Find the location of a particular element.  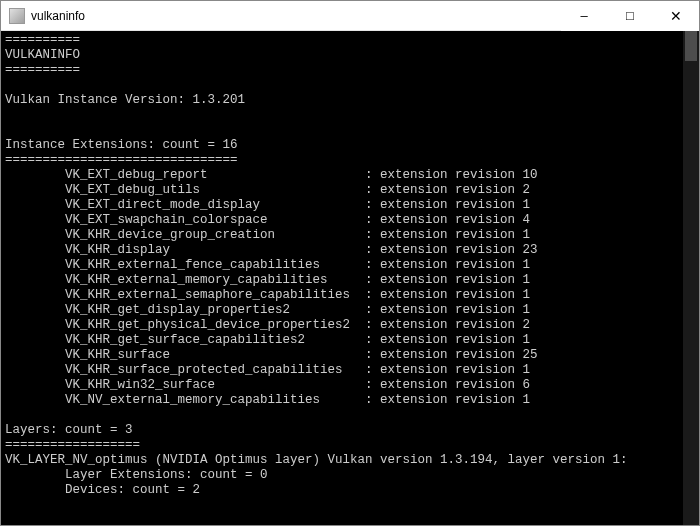

maximize-button: □ is located at coordinates (630, 16).